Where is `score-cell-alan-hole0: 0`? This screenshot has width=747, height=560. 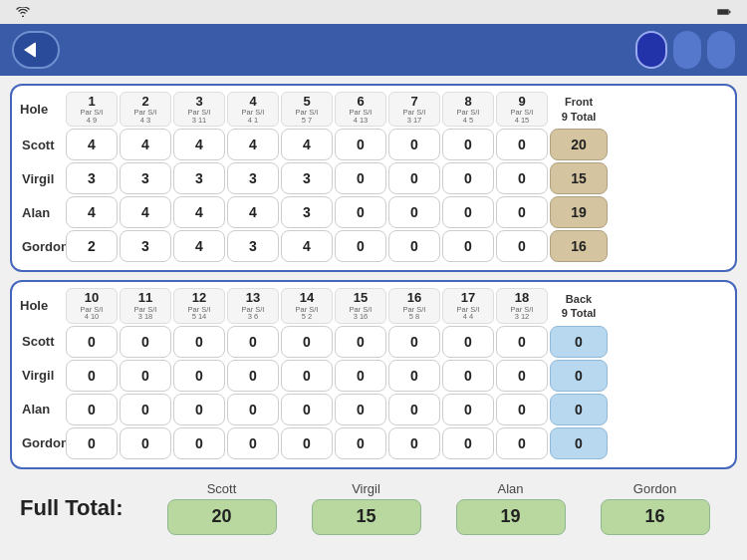 score-cell-alan-hole0: 0 is located at coordinates (92, 410).